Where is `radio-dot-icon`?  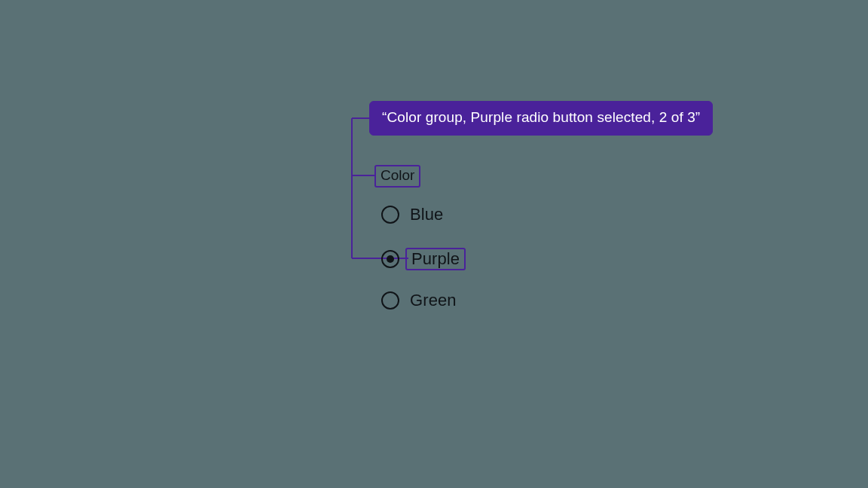
radio-dot-icon is located at coordinates (390, 259).